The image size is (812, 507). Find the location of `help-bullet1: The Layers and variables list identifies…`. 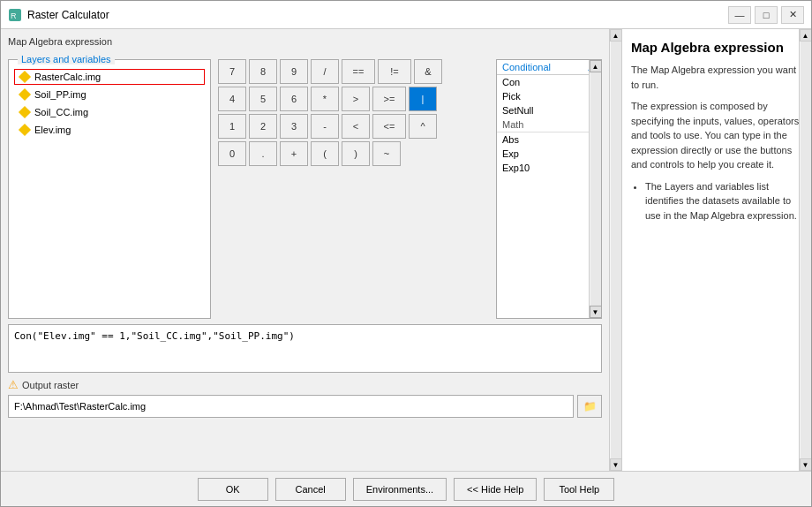

help-bullet1: The Layers and variables list identifies… is located at coordinates (724, 201).